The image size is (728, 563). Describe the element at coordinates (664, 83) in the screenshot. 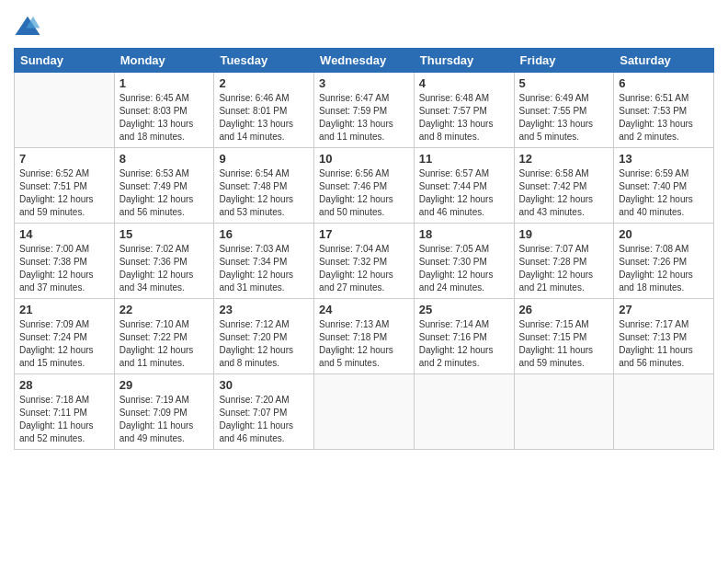

I see `day-number: 6` at that location.